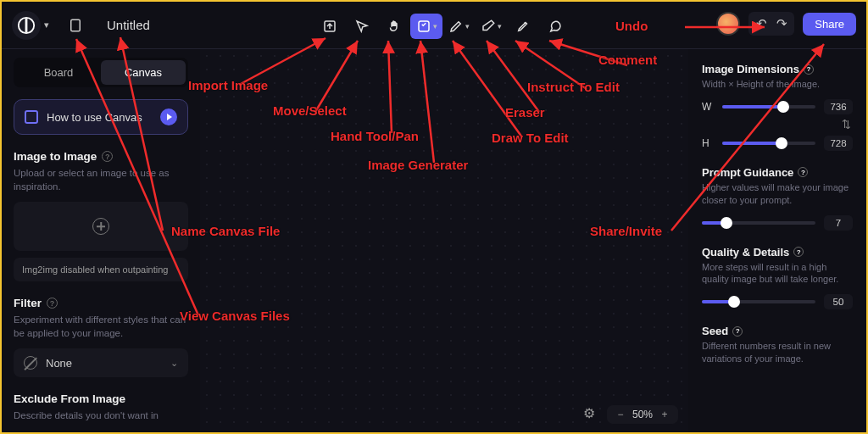 Image resolution: width=868 pixels, height=434 pixels. I want to click on redo-button: ↷, so click(782, 24).